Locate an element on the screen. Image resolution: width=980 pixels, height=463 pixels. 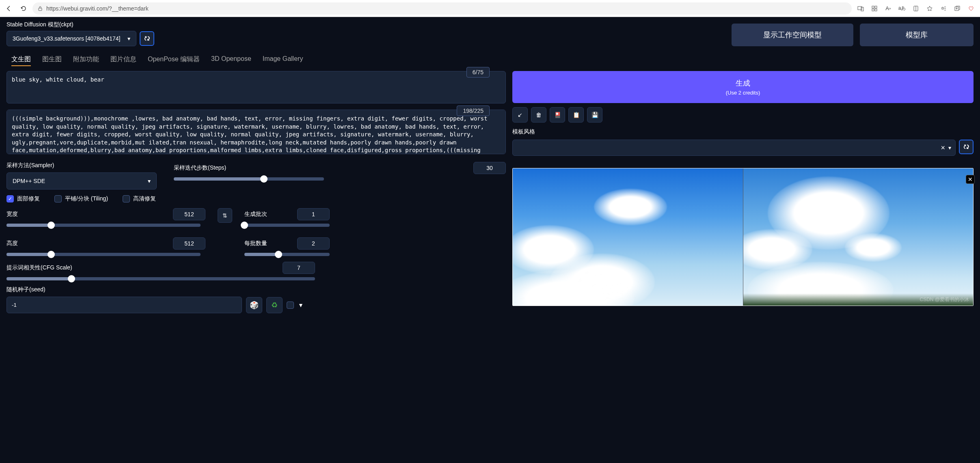
close-gallery-button: ✕ is located at coordinates (970, 179).